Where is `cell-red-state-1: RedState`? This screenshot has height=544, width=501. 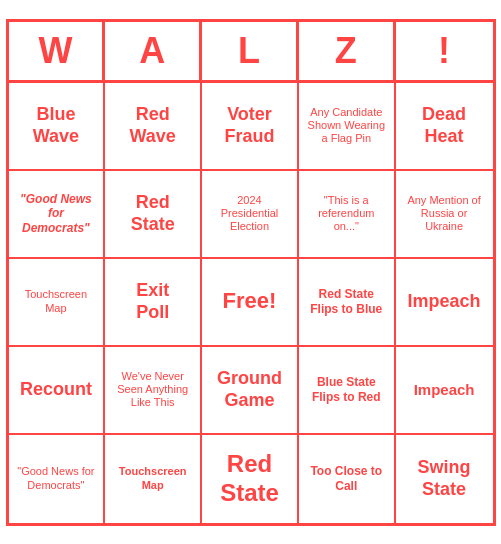 cell-red-state-1: RedState is located at coordinates (154, 215).